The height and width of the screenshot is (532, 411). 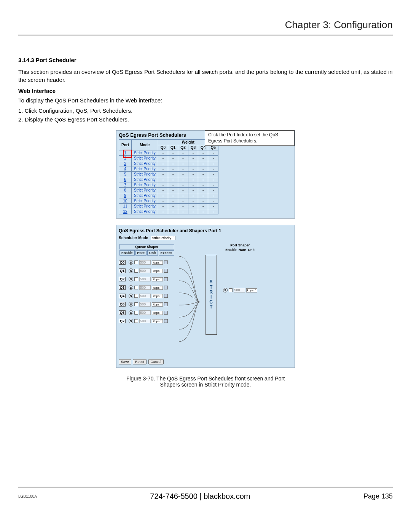 What do you see at coordinates (126, 174) in the screenshot?
I see `port-link: 5` at bounding box center [126, 174].